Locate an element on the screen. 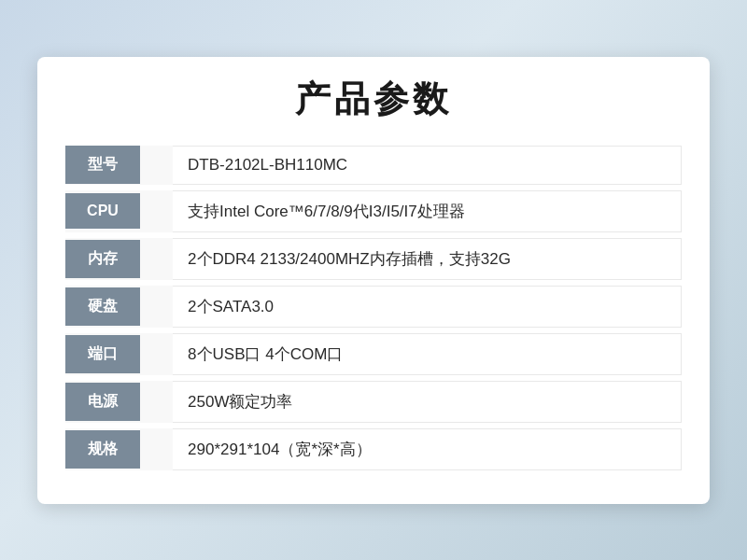 The image size is (747, 560). table-row: 电源 250W额定功率 is located at coordinates (374, 401).